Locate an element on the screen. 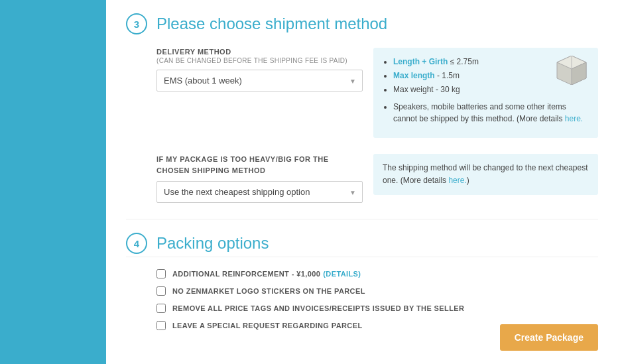 The image size is (618, 364). delivery-info-box: Length + Girth ≤ 2.75m Max length - 1.5m… is located at coordinates (485, 93).